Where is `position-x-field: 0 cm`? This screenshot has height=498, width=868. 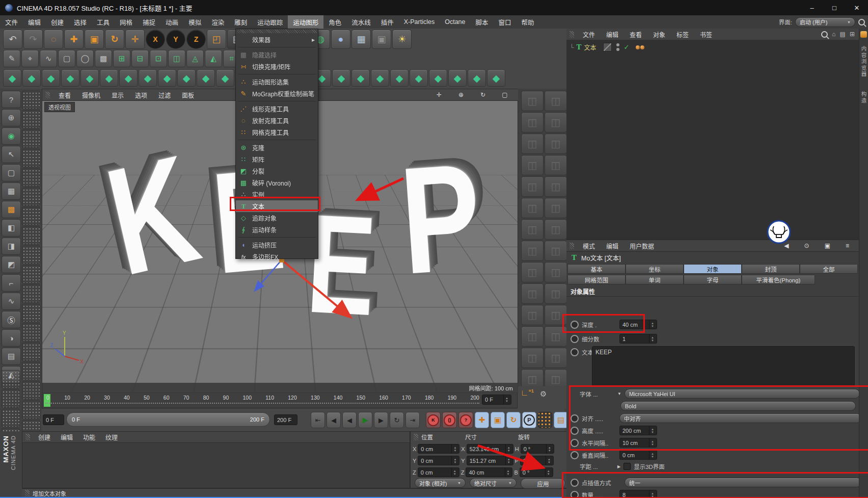
position-x-field: 0 cm is located at coordinates (439, 449).